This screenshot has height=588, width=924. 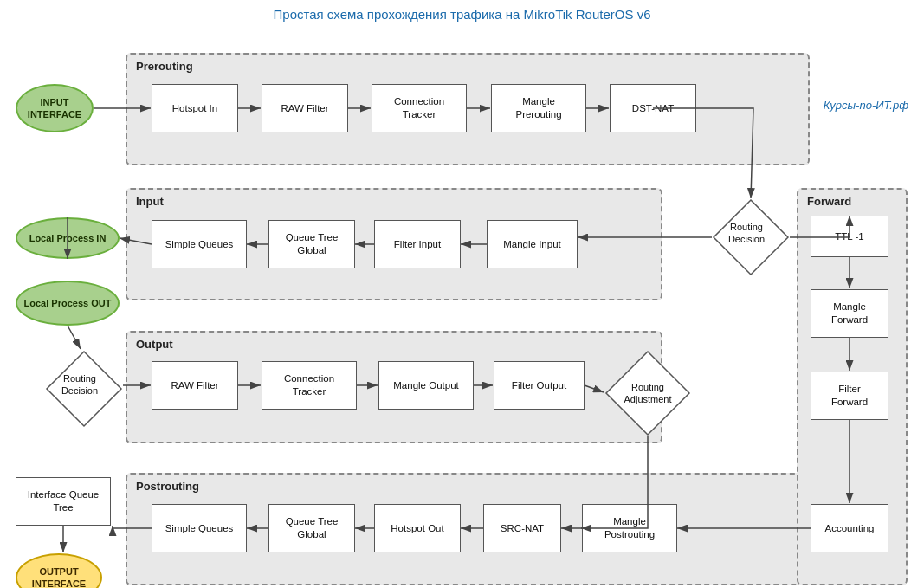 What do you see at coordinates (522, 528) in the screenshot?
I see `src-nat-box: SRC-NAT` at bounding box center [522, 528].